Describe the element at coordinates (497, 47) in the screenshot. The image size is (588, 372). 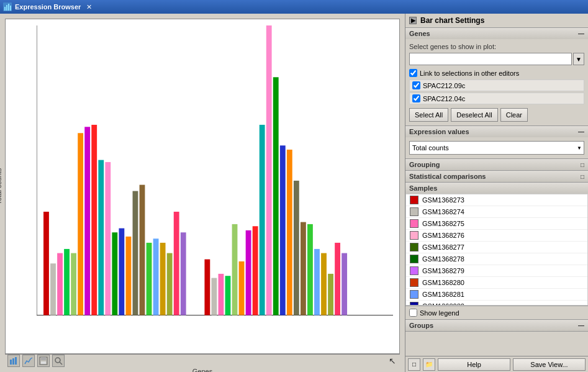
I see `search-label: Select genes to show in plot:` at that location.